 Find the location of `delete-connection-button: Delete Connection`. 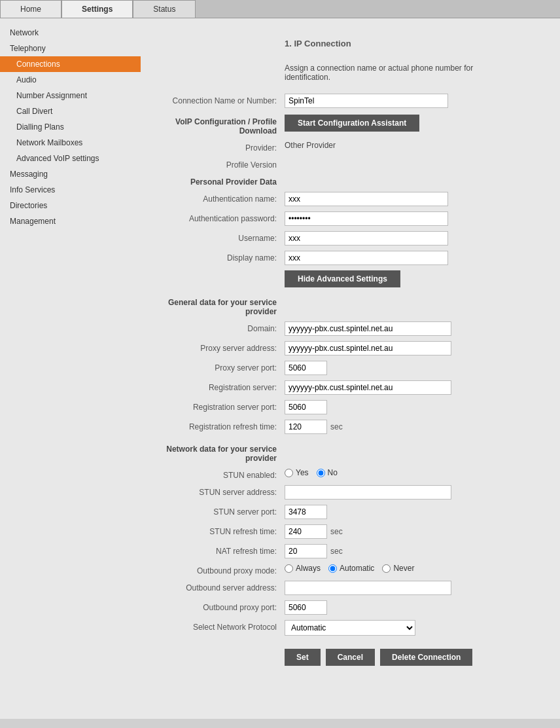

delete-connection-button: Delete Connection is located at coordinates (427, 657).